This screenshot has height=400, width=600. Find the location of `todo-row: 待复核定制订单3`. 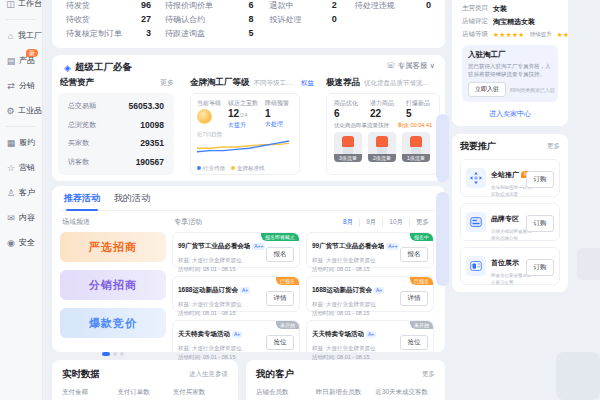

todo-row: 待复核定制订单3 is located at coordinates (108, 33).